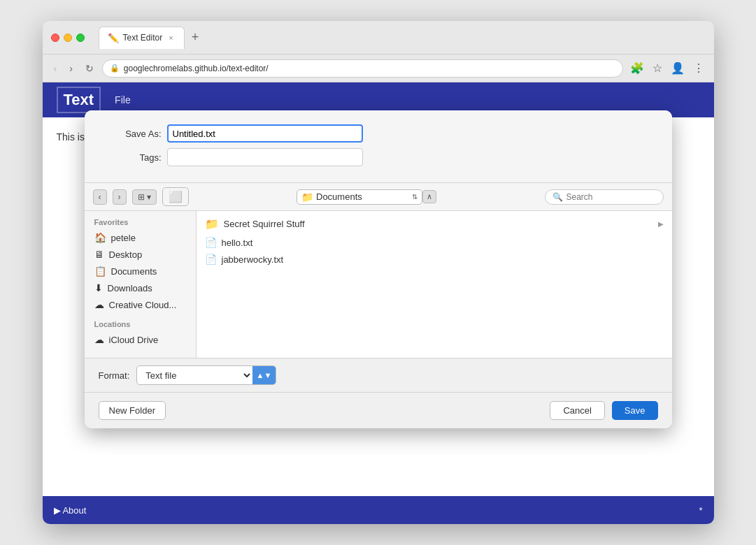 This screenshot has height=545, width=756. I want to click on sidebar-item-downloads: ⬇ Downloads, so click(140, 288).